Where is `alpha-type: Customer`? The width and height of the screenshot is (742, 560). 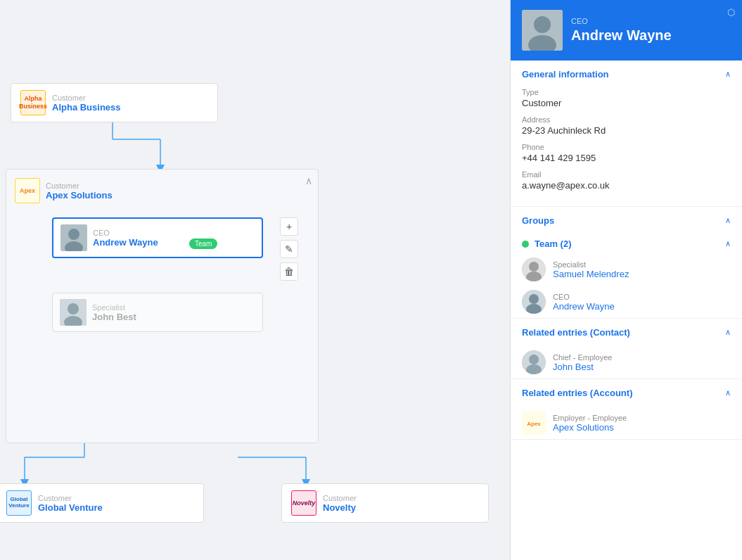
alpha-type: Customer is located at coordinates (87, 98).